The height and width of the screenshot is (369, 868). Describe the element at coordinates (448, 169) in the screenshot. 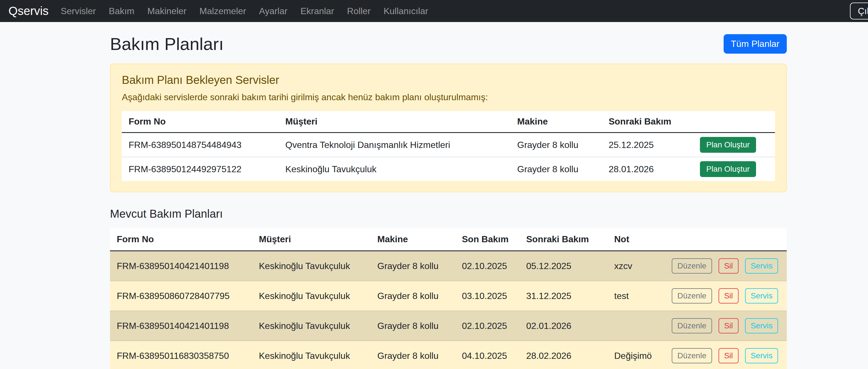

I see `pending-table-row: FRM-638950124492975122 Keskinoğlu Tavukç…` at that location.